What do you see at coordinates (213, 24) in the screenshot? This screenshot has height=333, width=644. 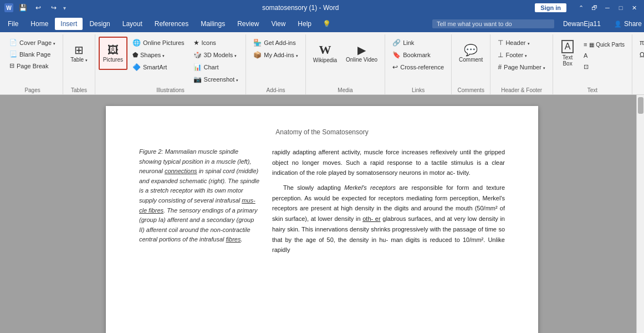 I see `menu-mailings: Mailings` at bounding box center [213, 24].